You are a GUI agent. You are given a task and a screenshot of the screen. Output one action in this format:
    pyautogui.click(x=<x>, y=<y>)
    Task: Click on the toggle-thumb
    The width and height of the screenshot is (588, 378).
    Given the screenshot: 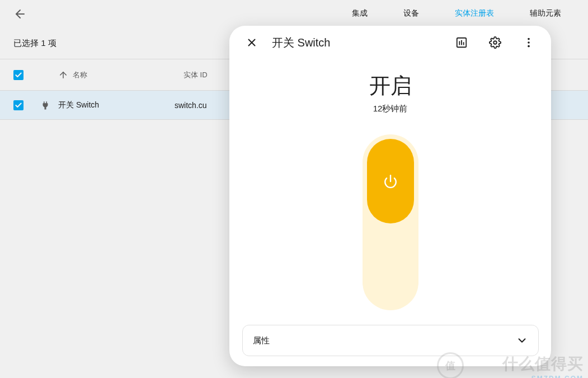 What is the action you would take?
    pyautogui.click(x=391, y=181)
    